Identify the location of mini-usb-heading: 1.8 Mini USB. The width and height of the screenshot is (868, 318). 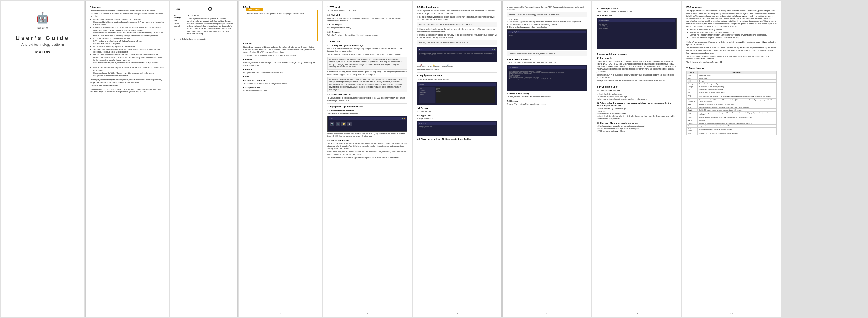
(367, 15).